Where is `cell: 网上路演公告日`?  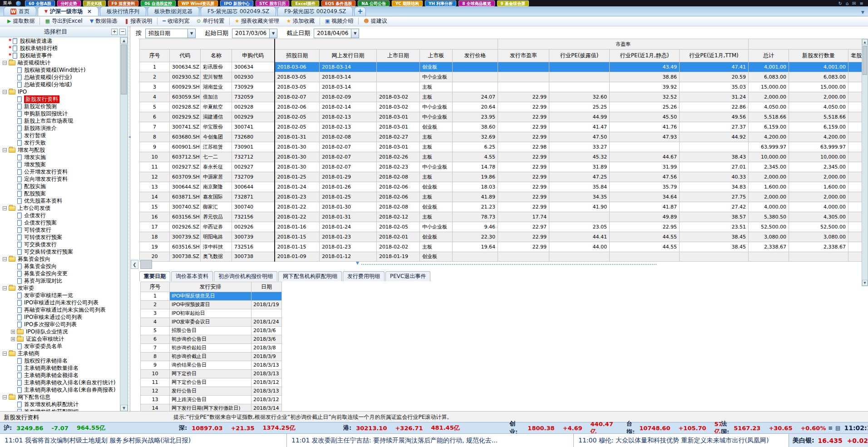 cell: 网上路演公告日 is located at coordinates (211, 400).